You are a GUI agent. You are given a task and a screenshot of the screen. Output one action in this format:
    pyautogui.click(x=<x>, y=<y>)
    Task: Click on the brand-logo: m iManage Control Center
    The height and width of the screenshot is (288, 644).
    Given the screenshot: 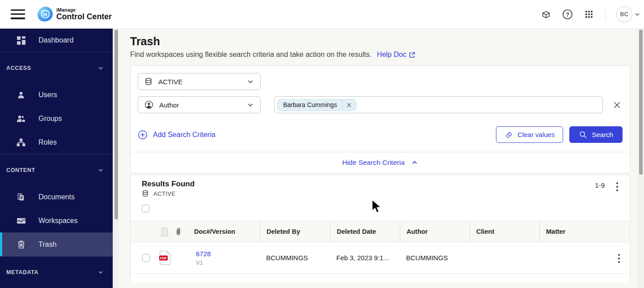 What is the action you would take?
    pyautogui.click(x=75, y=14)
    